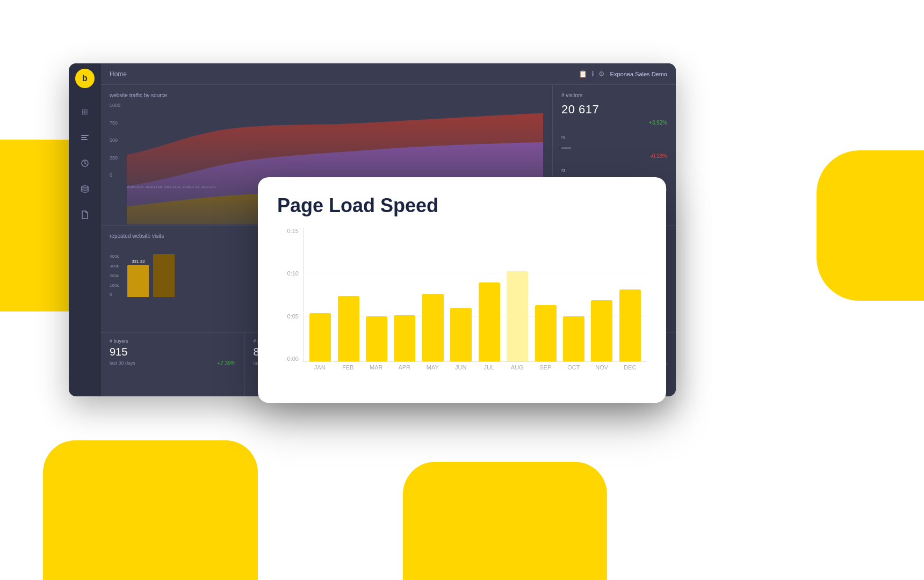 Image resolution: width=924 pixels, height=580 pixels. What do you see at coordinates (615, 147) in the screenshot?
I see `panel-value-2: —` at bounding box center [615, 147].